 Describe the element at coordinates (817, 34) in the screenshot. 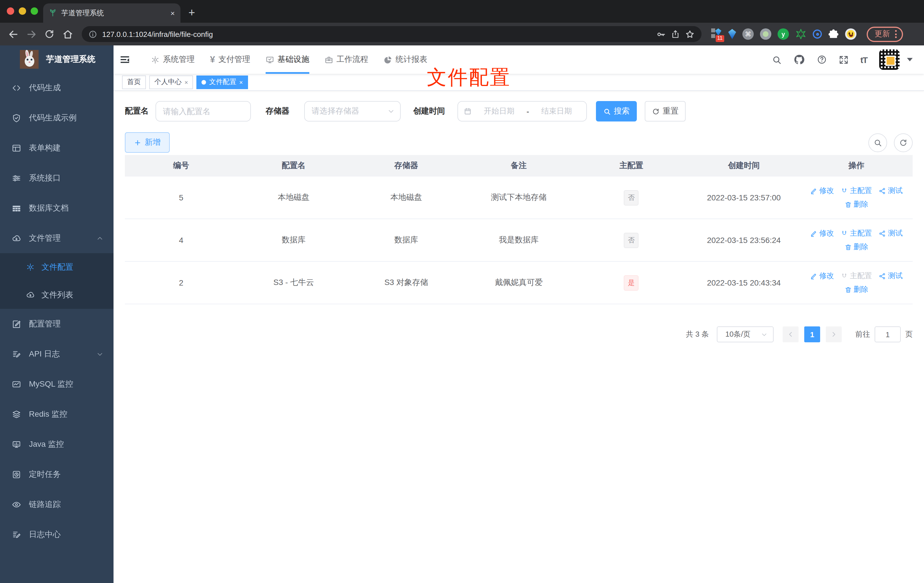

I see `extension-swirl-icon` at that location.